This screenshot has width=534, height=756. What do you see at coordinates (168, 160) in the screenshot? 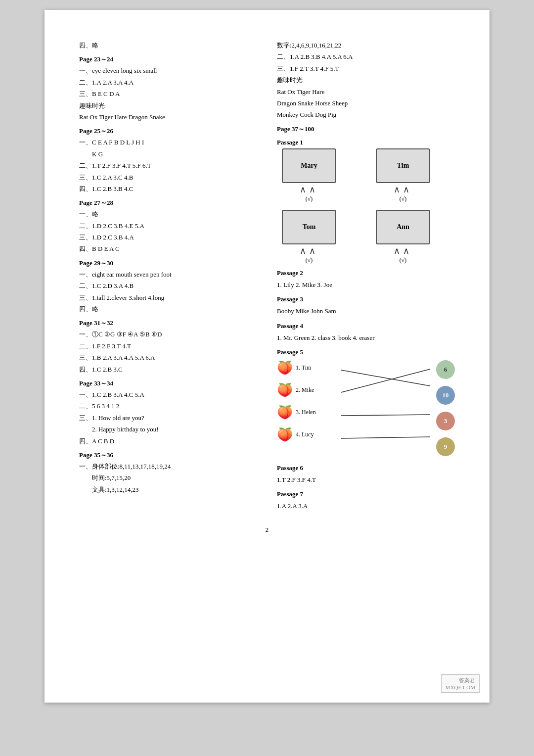
I see `page25-26-section: Page 25～26 一、C E A F B D L J H I K G 二、1…` at bounding box center [168, 160].